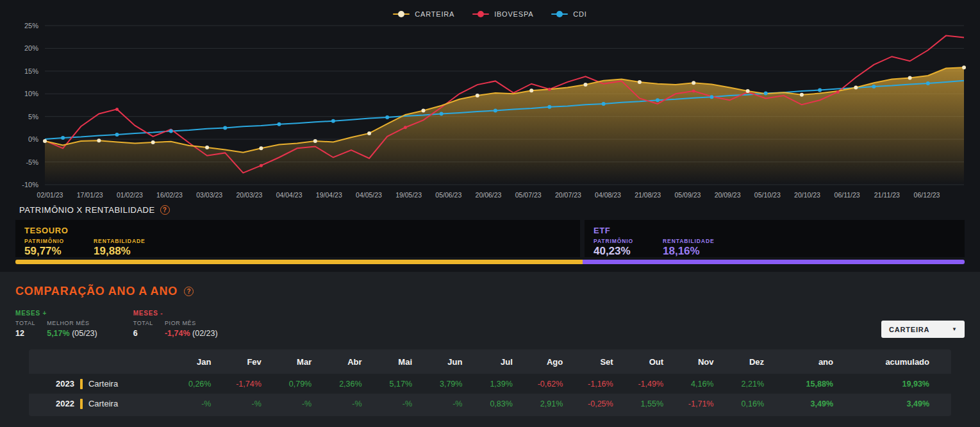  I want to click on svg-text: 06/12/23, so click(927, 195).